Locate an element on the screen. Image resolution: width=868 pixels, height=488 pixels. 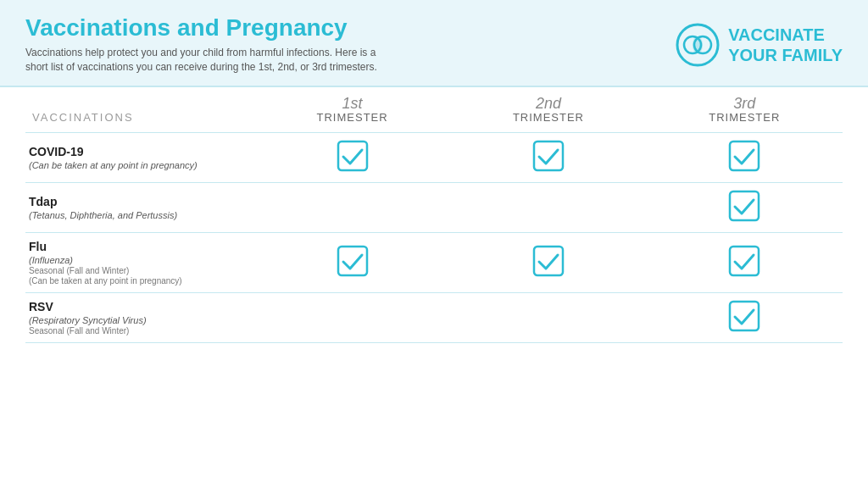
col-t1-header: 1st TRIMESTER is located at coordinates (353, 110).